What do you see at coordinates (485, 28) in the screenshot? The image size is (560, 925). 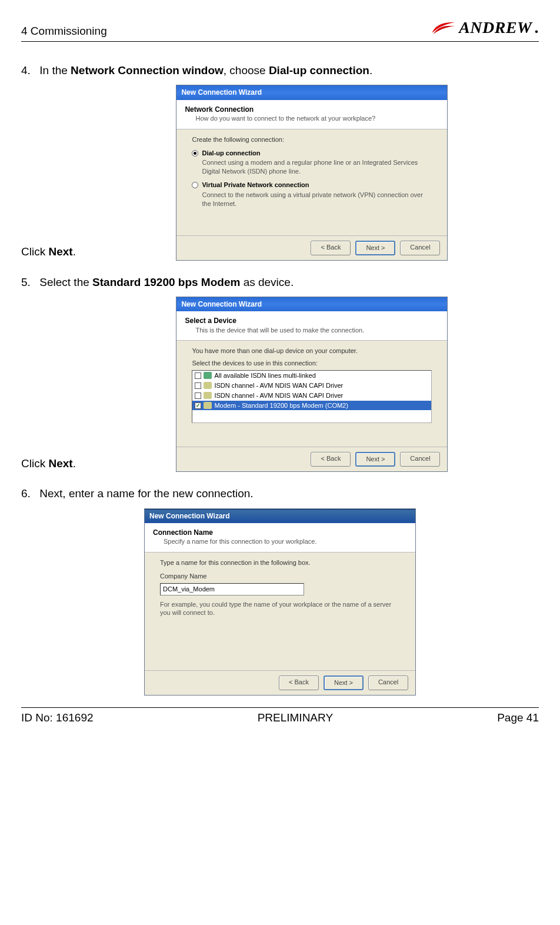 I see `brand-logo: ANDREW.` at bounding box center [485, 28].